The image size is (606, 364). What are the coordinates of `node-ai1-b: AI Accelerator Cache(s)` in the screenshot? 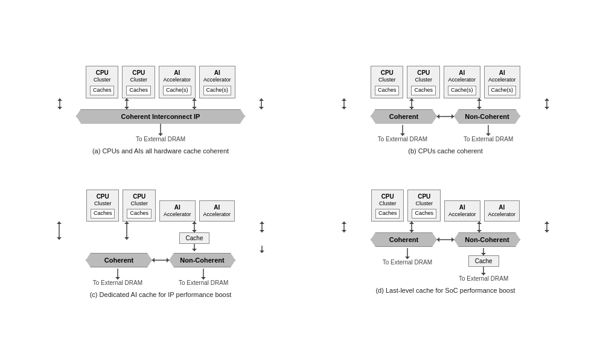 It's located at (462, 82).